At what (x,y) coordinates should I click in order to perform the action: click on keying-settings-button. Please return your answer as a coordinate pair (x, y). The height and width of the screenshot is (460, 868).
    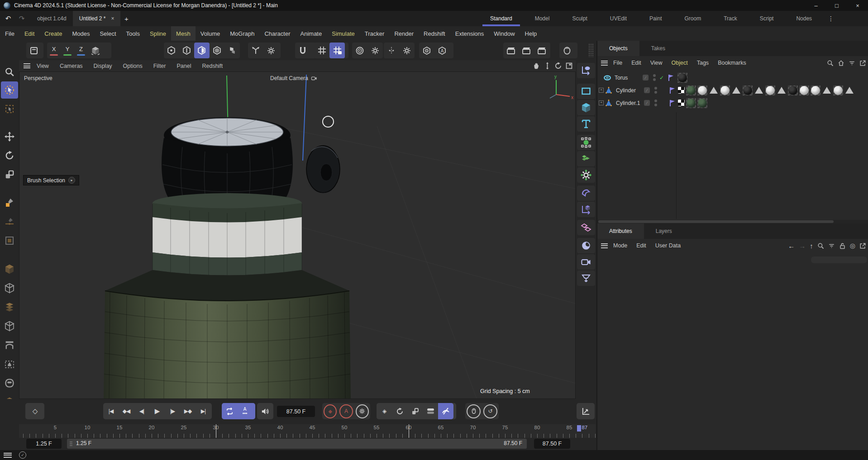
    Looking at the image, I should click on (362, 412).